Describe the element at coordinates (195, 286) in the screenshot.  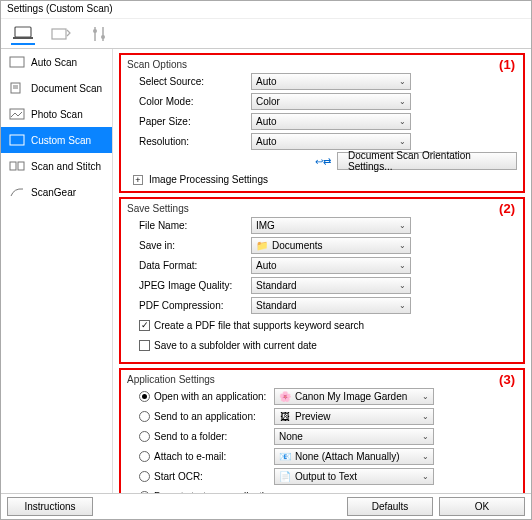
I see `jpeg-quality-label: JPEG Image Quality:` at that location.